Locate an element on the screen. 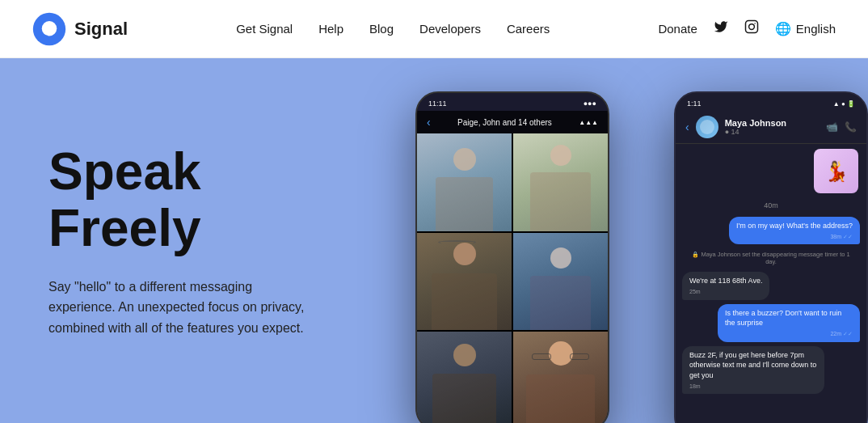 Image resolution: width=868 pixels, height=423 pixels. chat-sticker: 💃 is located at coordinates (836, 171).